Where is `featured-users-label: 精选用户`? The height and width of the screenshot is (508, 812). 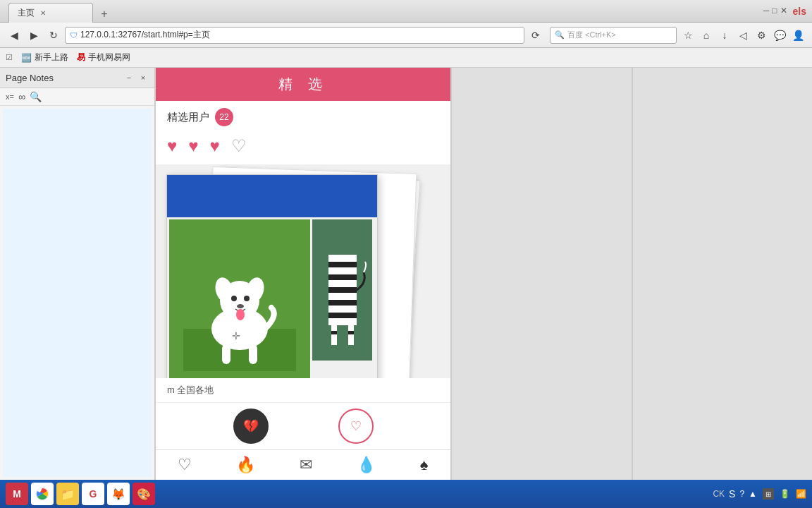 featured-users-label: 精选用户 is located at coordinates (188, 117).